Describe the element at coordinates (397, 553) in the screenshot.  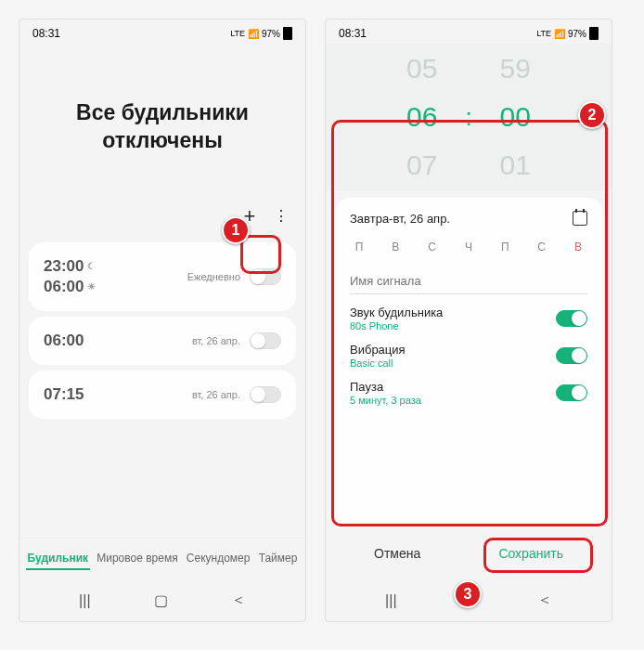
I see `cancel-button: Отмена` at that location.